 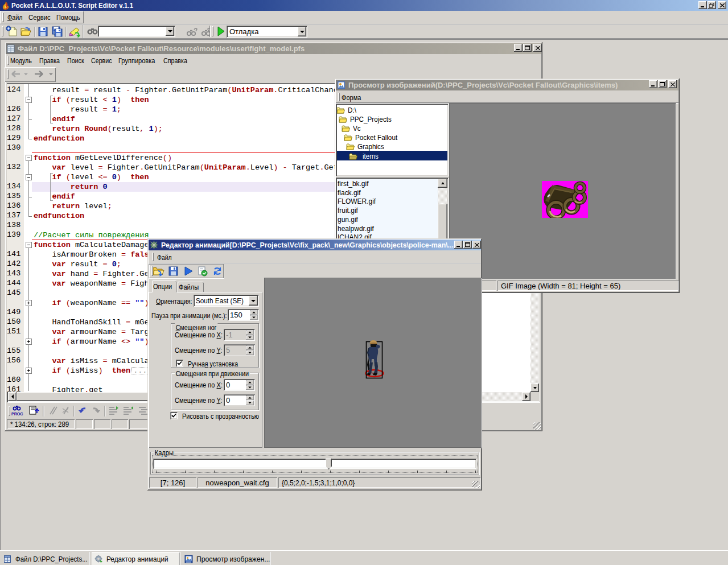 What do you see at coordinates (17, 414) in the screenshot?
I see `svg-text: PROC` at bounding box center [17, 414].